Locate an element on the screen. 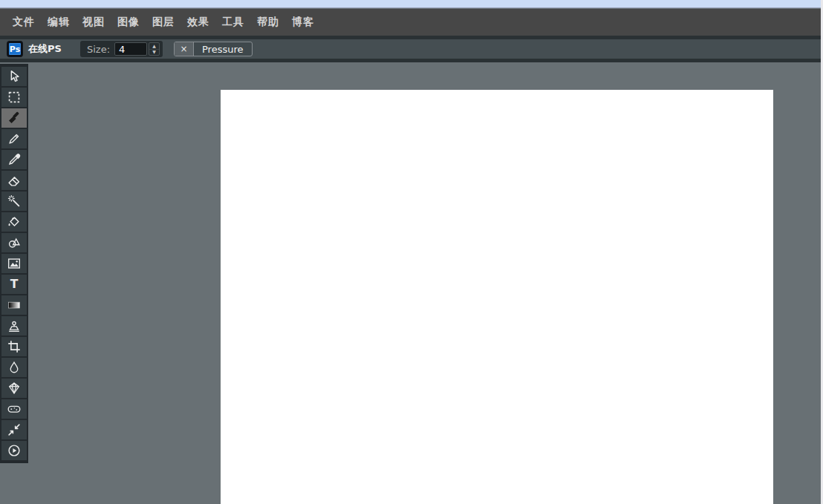 This screenshot has width=823, height=504. blur-icon is located at coordinates (14, 367).